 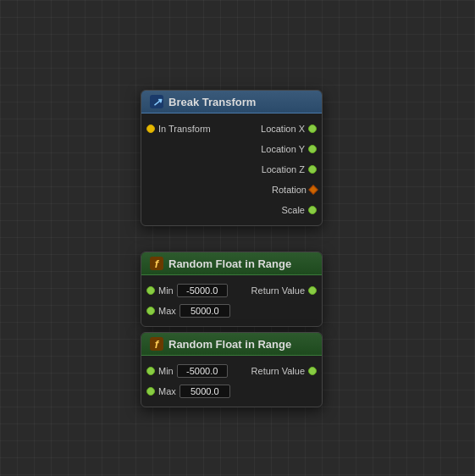 I want to click on random-float-1-title: Random Float in Range, so click(x=230, y=264).